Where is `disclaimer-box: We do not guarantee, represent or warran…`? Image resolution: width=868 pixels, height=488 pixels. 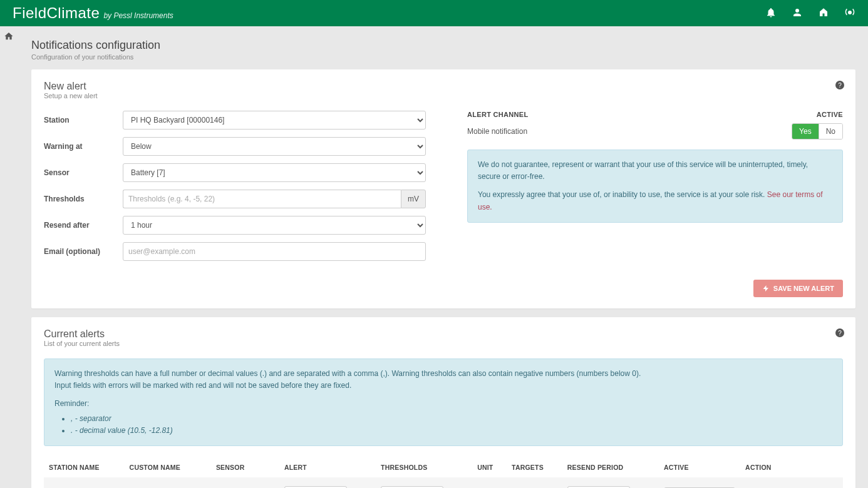
disclaimer-box: We do not guarantee, represent or warran… is located at coordinates (655, 186).